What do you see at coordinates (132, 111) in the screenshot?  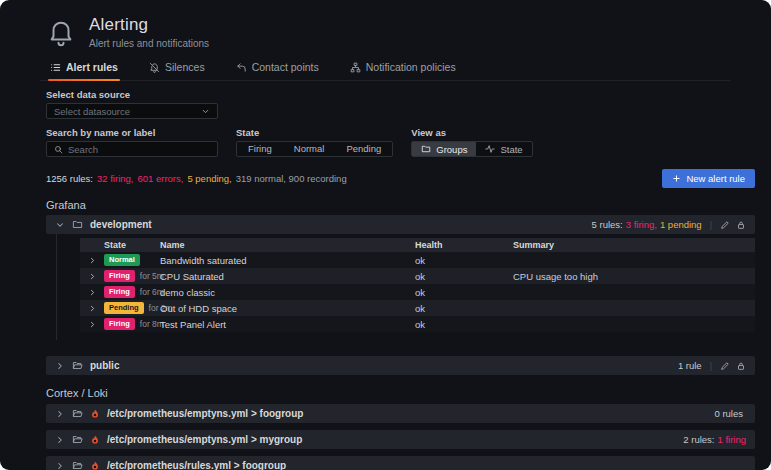 I see `datasource-select: Select datasource` at bounding box center [132, 111].